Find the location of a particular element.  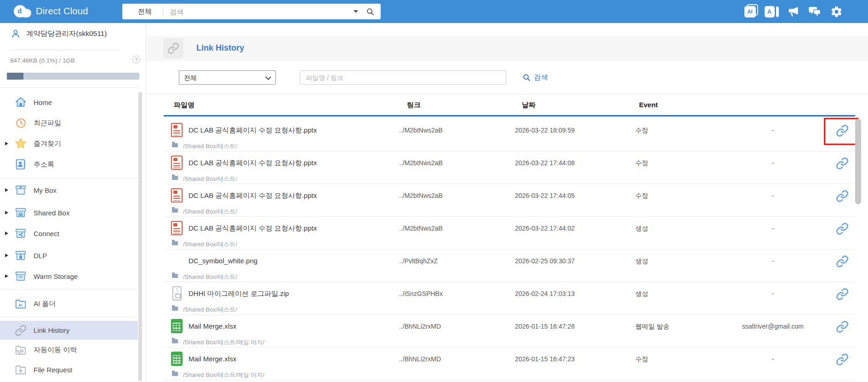

sidebar-item-label: 자동이동 이력 is located at coordinates (55, 350).